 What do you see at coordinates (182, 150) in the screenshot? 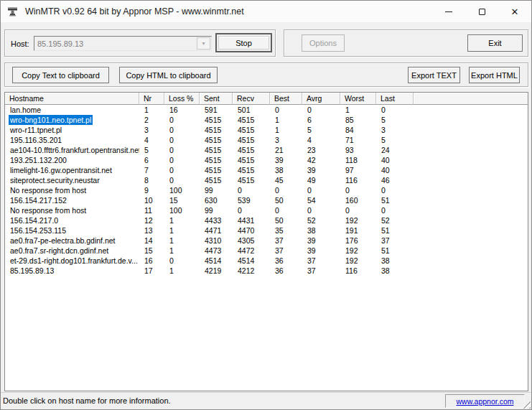
I see `cell-loss: 0` at bounding box center [182, 150].